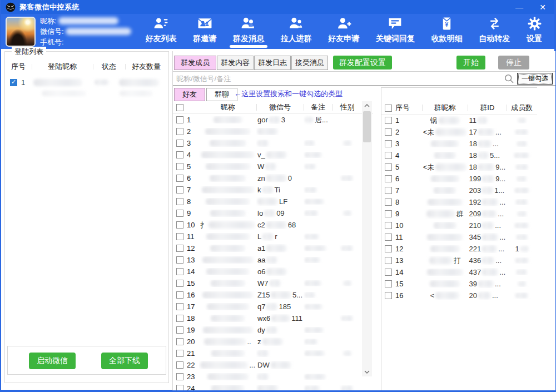 This screenshot has height=392, width=556. What do you see at coordinates (339, 79) in the screenshot?
I see `search-input` at bounding box center [339, 79].